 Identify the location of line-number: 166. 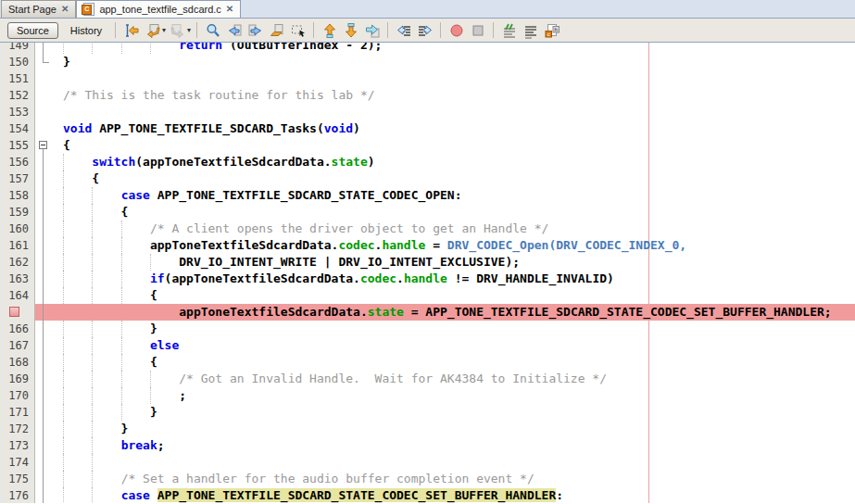
(18, 329).